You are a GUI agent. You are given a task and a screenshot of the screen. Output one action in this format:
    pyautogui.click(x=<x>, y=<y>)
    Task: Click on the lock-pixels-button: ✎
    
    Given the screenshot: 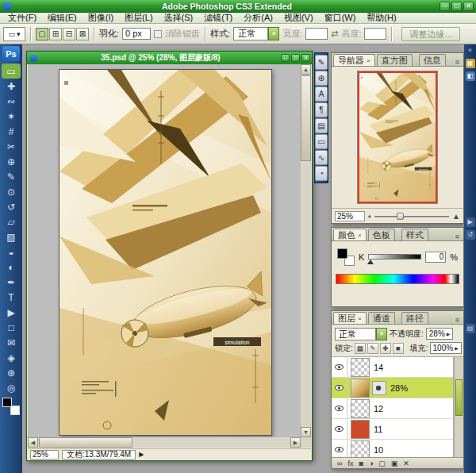 What is the action you would take?
    pyautogui.click(x=373, y=348)
    